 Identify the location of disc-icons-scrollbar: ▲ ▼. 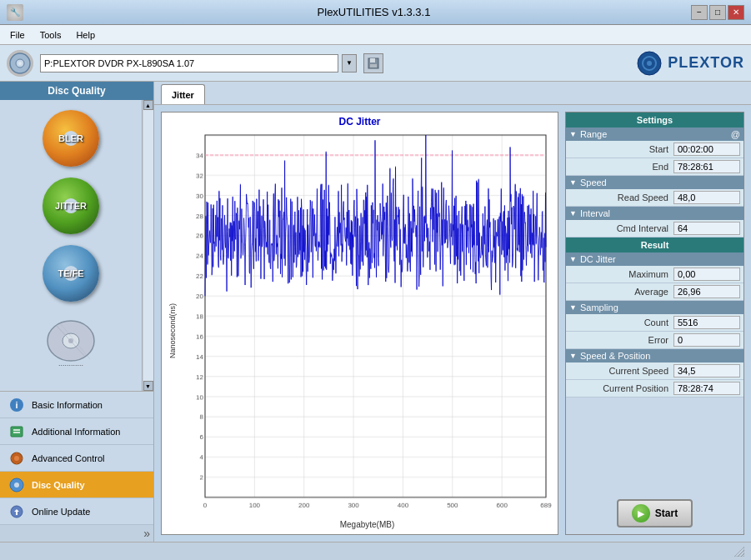
(148, 245).